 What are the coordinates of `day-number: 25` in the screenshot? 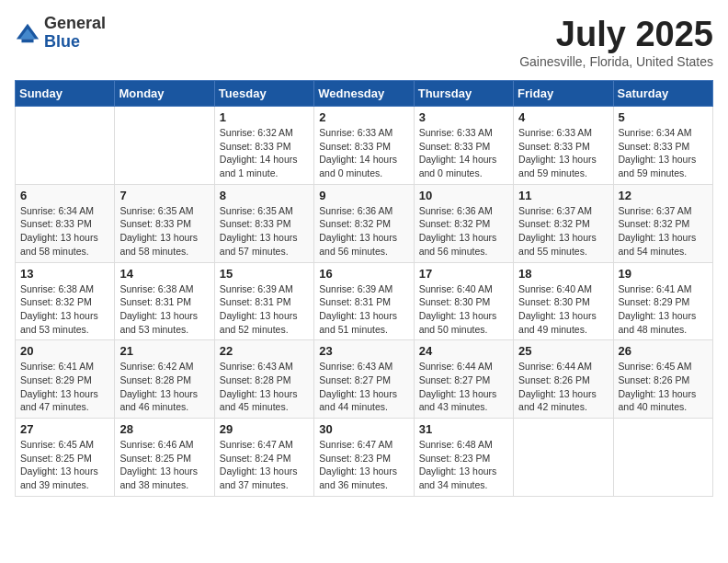 It's located at (563, 351).